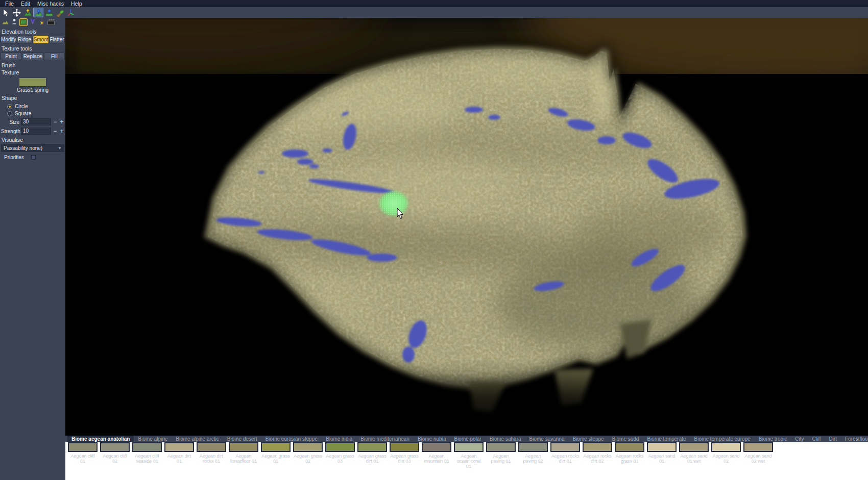 Image resolution: width=868 pixels, height=480 pixels. What do you see at coordinates (722, 439) in the screenshot?
I see `tab-biome-temperate-europe: Biome temperate europe` at bounding box center [722, 439].